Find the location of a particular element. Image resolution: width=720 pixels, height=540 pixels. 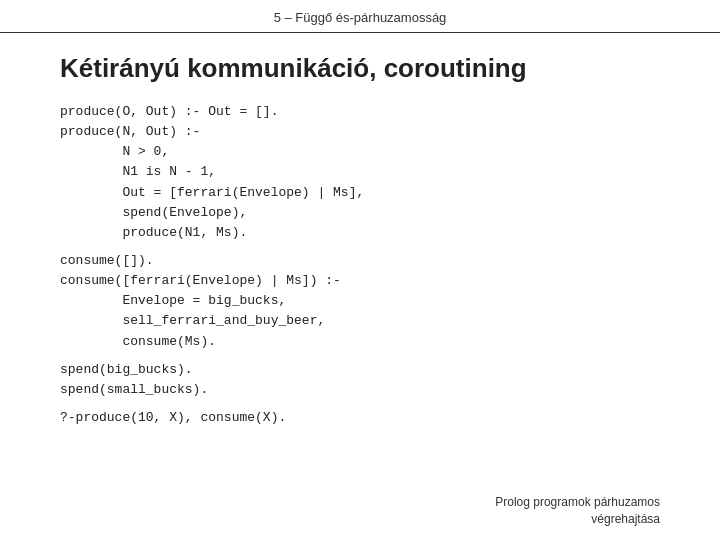

code-block-4: ?-produce(10, X), consume(X). is located at coordinates (360, 418).